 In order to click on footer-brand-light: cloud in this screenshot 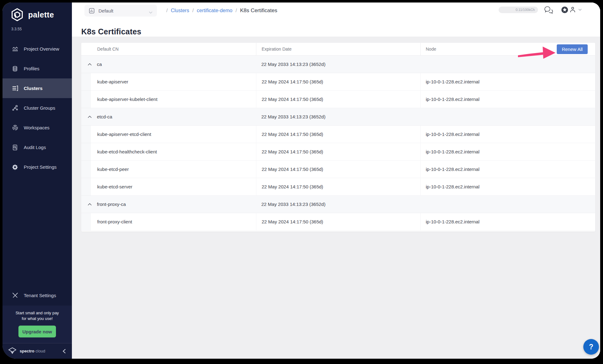, I will do `click(41, 351)`.